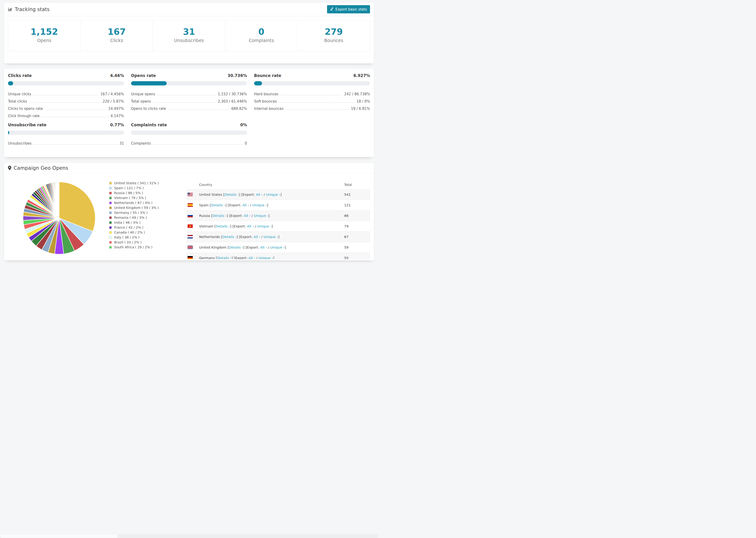  I want to click on legend-label: Spain ( 121 / 7% ), so click(129, 188).